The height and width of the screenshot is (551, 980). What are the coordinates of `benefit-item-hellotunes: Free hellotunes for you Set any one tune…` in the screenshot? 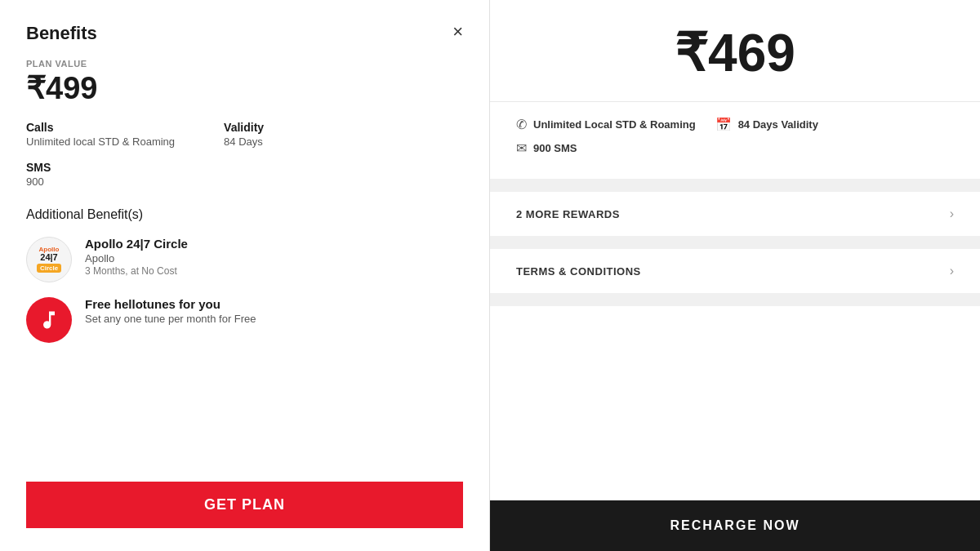 It's located at (245, 320).